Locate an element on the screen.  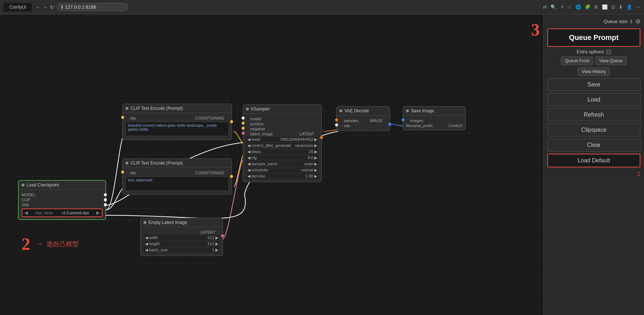
port-positive-in is located at coordinates (243, 123).